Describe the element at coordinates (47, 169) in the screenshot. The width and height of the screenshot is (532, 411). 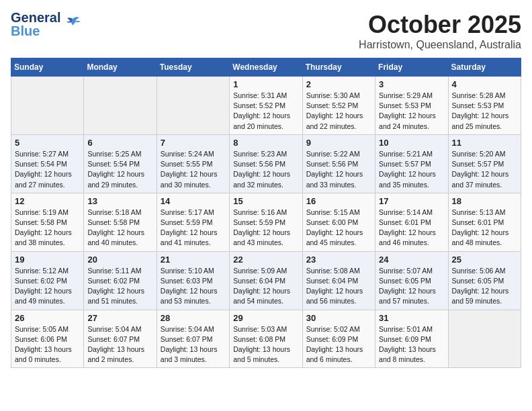
I see `day-info: Sunrise: 5:27 AM Sunset: 5:54 PM Dayligh…` at that location.